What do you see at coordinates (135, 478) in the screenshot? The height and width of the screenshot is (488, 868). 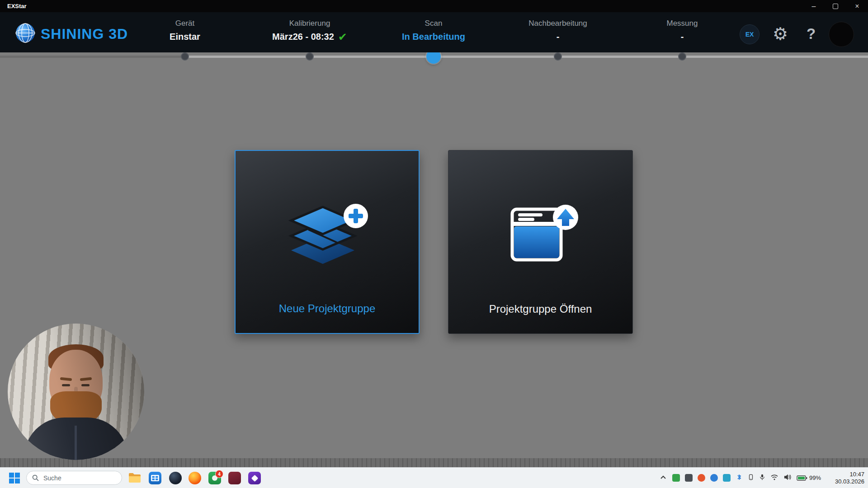 I see `file-explorer-icon` at bounding box center [135, 478].